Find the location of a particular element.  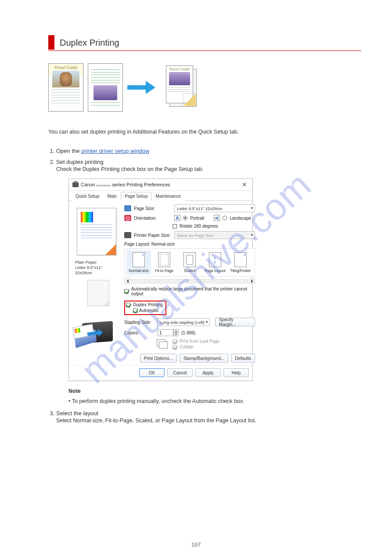

arrow-icon is located at coordinates (142, 87).